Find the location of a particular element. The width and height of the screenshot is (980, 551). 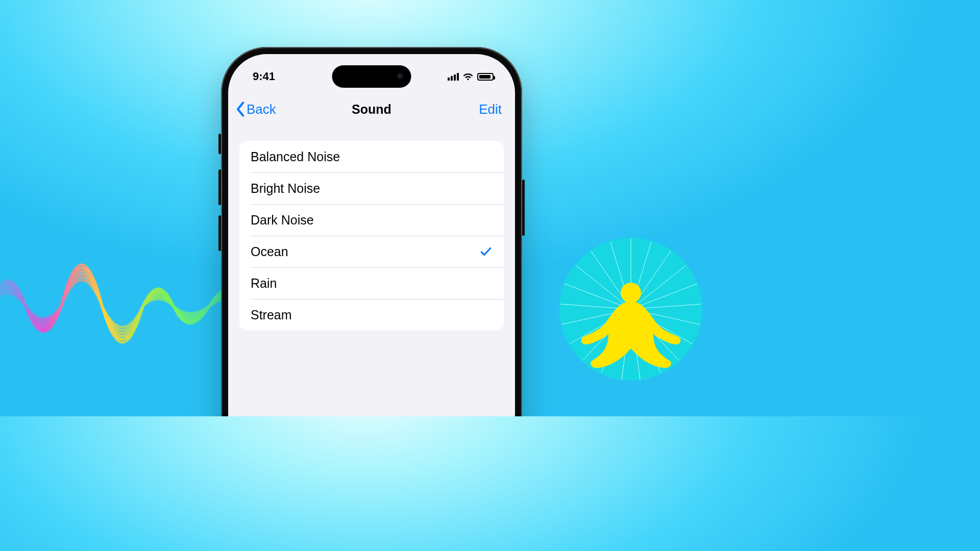

edit-button: Edit is located at coordinates (490, 109).